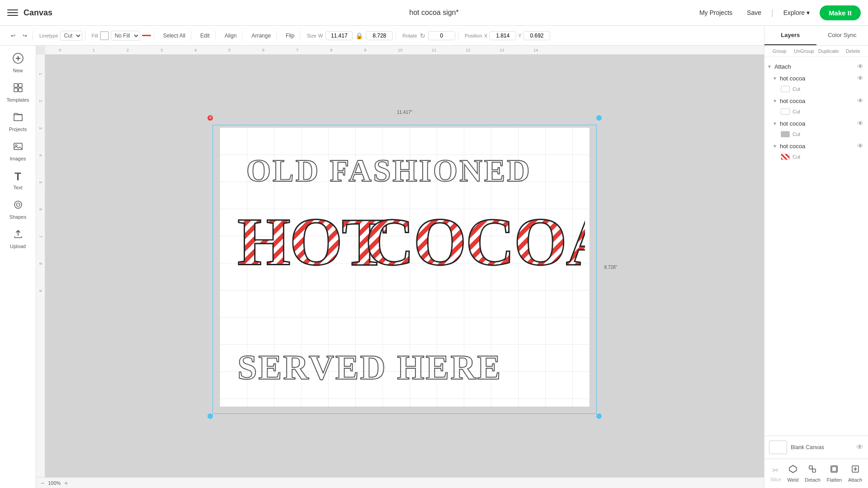  What do you see at coordinates (817, 124) in the screenshot?
I see `hotcocoa-3-label: hot cocoa` at bounding box center [817, 124].